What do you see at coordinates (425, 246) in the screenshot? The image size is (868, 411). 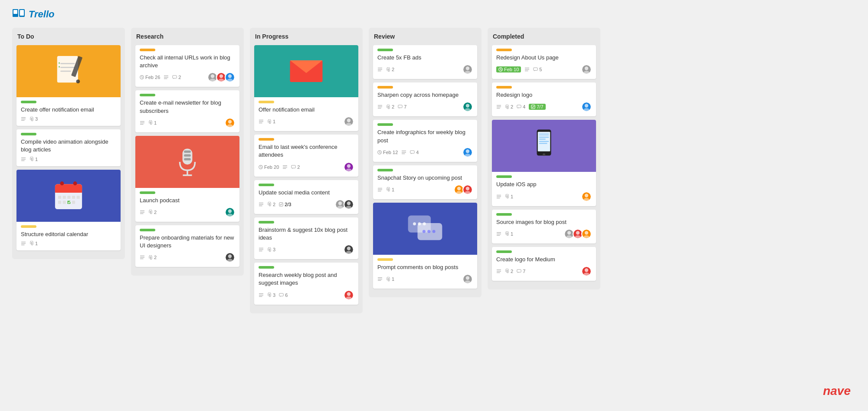 I see `card-review-5: Prompt comments on blog posts 1` at bounding box center [425, 246].